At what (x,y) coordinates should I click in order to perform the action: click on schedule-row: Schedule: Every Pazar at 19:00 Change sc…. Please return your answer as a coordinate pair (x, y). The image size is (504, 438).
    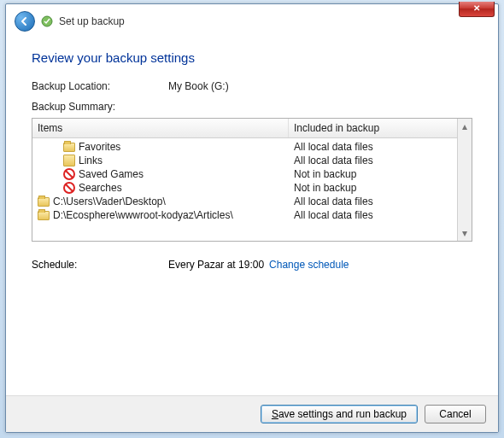
    Looking at the image, I should click on (252, 265).